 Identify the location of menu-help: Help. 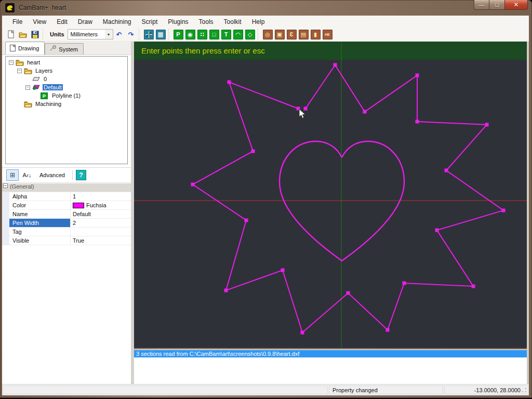
(259, 22).